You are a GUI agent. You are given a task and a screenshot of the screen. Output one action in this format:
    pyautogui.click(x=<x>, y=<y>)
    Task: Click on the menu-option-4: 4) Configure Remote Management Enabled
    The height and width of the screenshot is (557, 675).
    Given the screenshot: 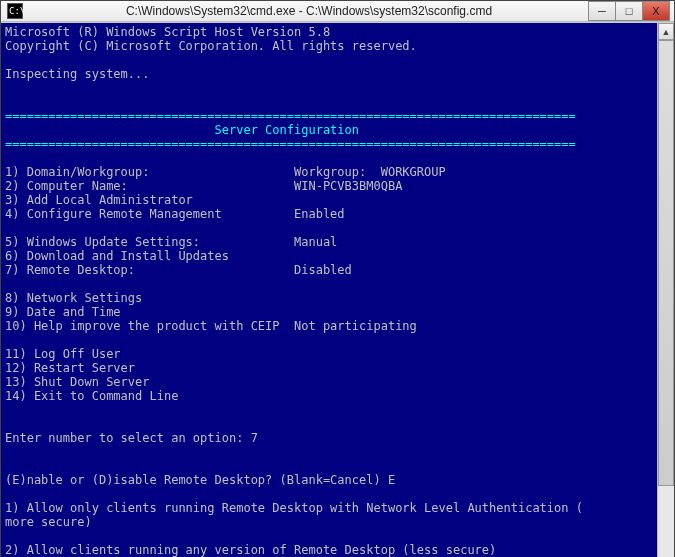 What is the action you would take?
    pyautogui.click(x=175, y=214)
    